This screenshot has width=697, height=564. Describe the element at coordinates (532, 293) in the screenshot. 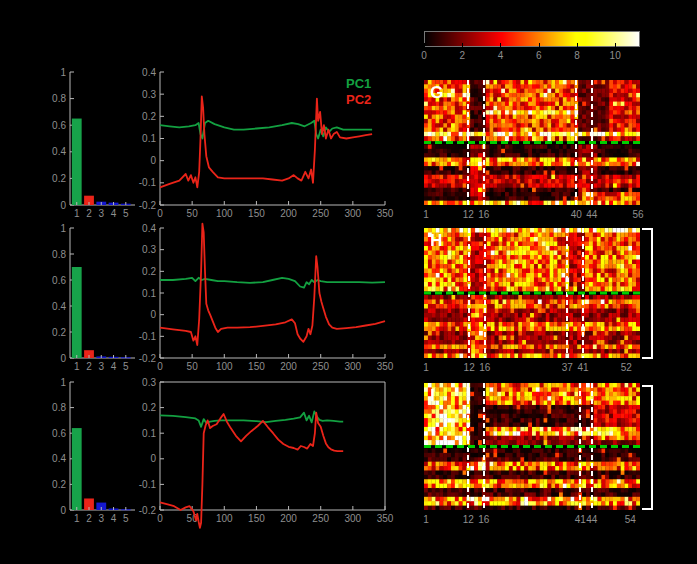

I see `heatmap-panel-h` at that location.